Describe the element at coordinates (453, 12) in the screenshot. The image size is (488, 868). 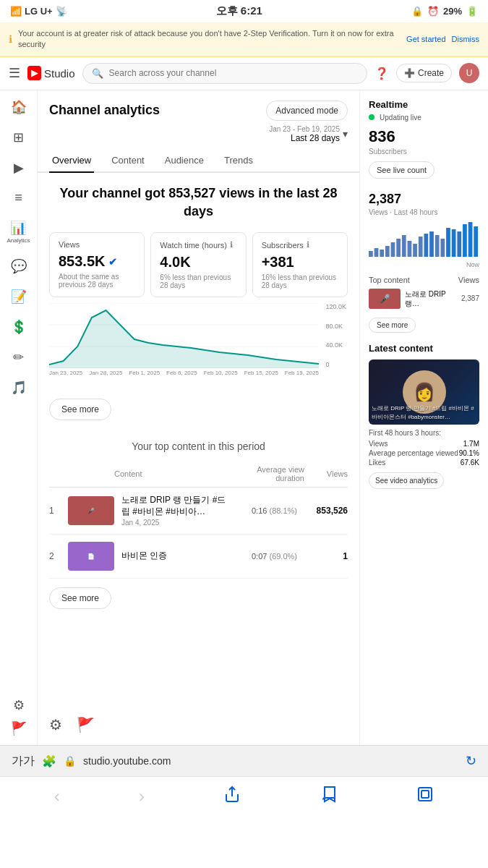
I see `battery-label: 29%` at that location.